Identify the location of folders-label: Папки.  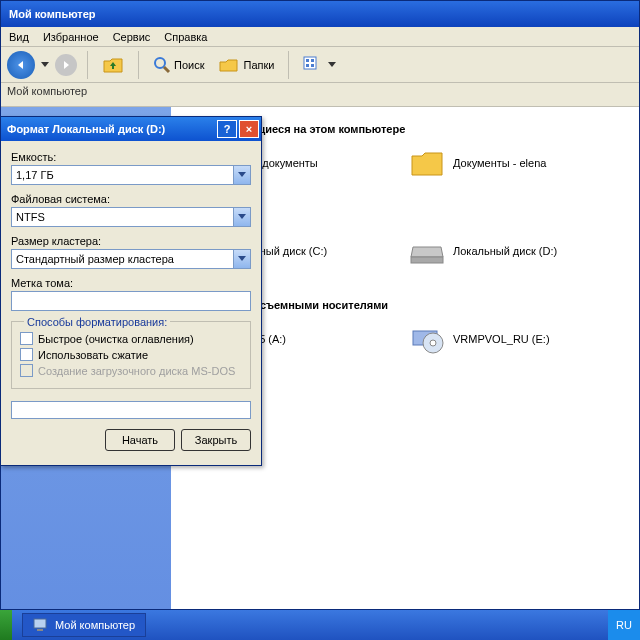
(258, 65).